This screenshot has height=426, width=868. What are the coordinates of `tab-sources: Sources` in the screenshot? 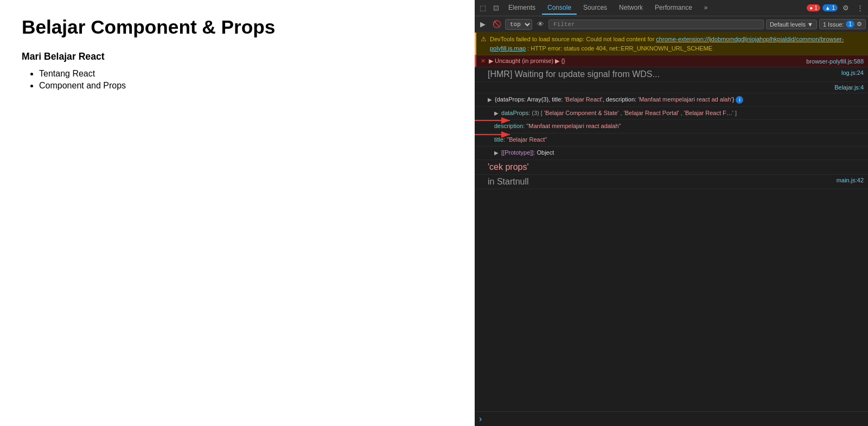 It's located at (595, 8).